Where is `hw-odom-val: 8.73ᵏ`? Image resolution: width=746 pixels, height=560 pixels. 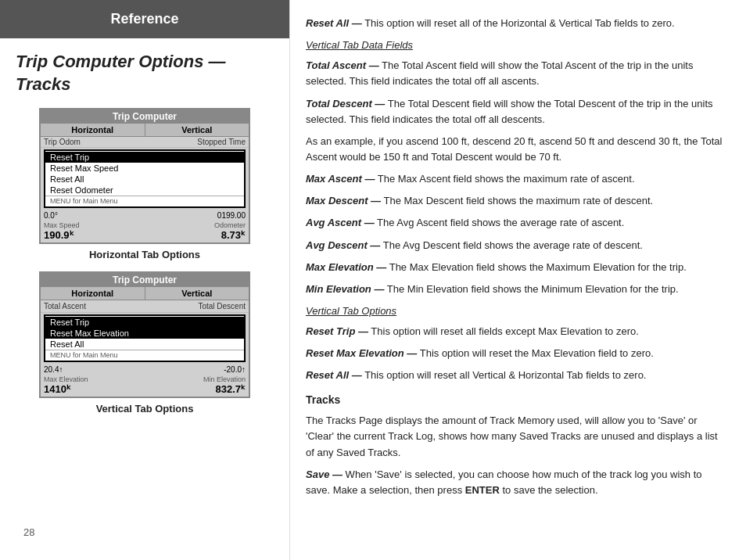 hw-odom-val: 8.73ᵏ is located at coordinates (230, 235).